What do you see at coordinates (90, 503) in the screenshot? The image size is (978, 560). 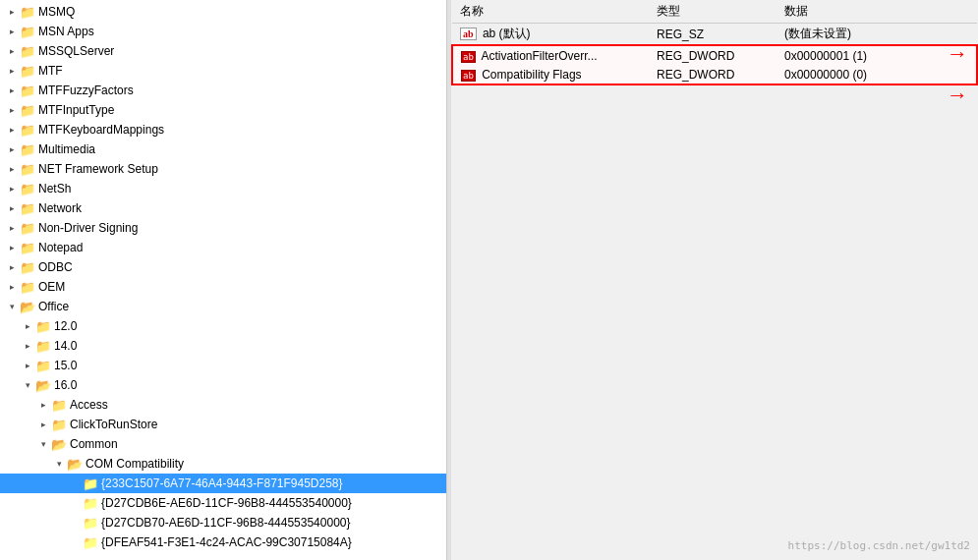 I see `folder-icon-guid2: 📁` at bounding box center [90, 503].